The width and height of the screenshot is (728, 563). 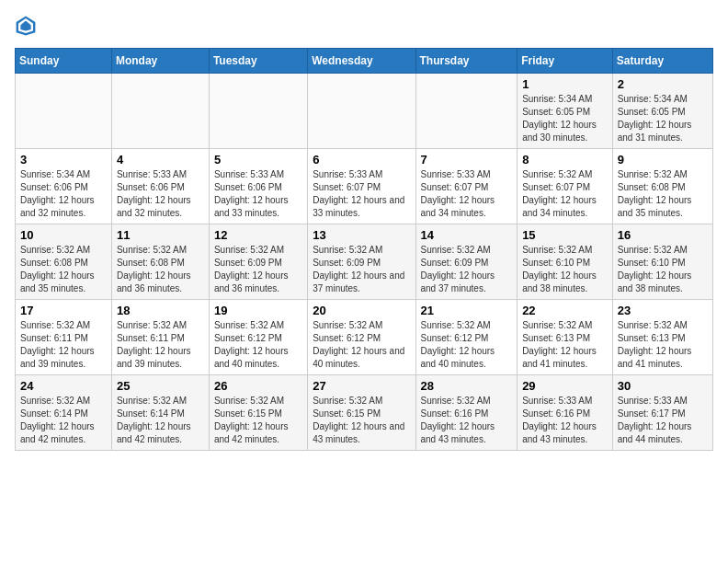 I want to click on day-number: 15, so click(x=564, y=236).